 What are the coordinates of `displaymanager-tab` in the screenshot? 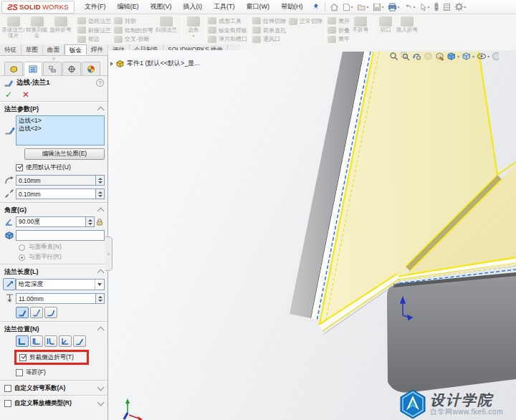 It's located at (91, 69).